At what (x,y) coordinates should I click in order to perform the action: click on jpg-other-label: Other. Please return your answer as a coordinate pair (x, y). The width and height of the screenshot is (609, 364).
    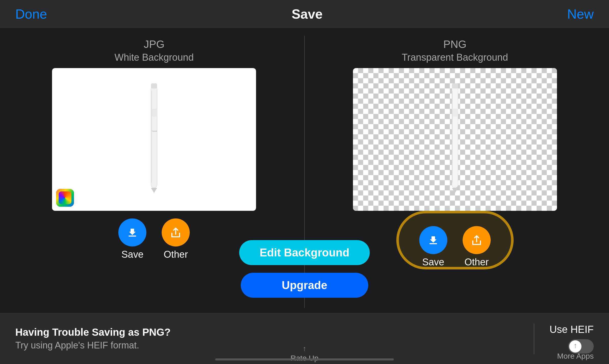
    Looking at the image, I should click on (176, 254).